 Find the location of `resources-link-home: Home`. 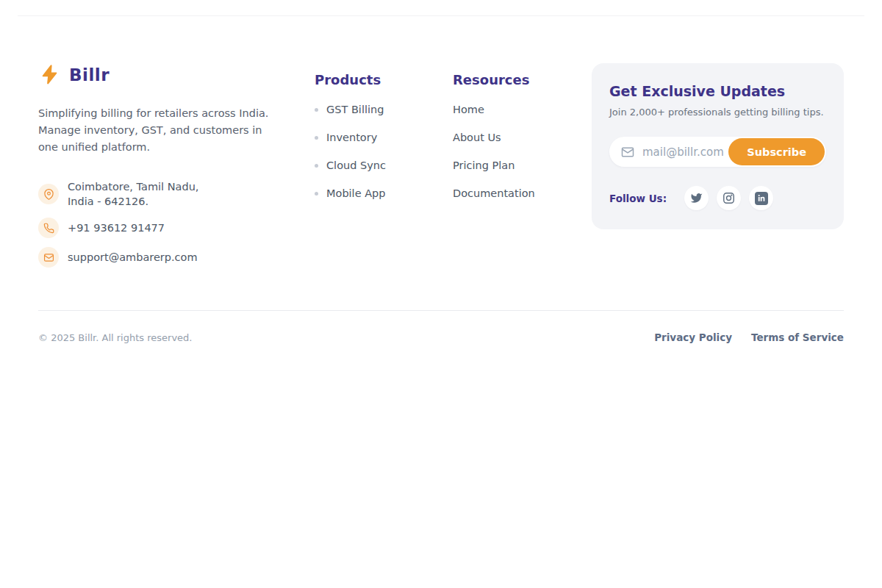

resources-link-home: Home is located at coordinates (522, 110).